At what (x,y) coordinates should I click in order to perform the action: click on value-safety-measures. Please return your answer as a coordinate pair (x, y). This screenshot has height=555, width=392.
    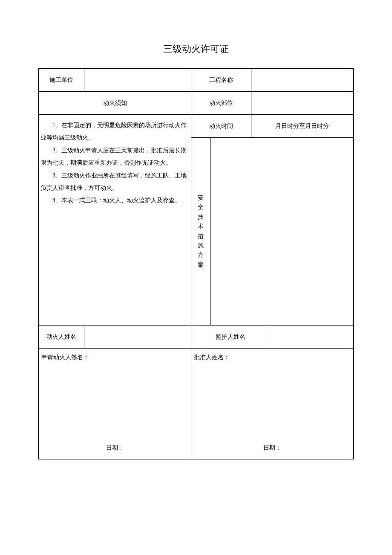
    Looking at the image, I should click on (282, 232).